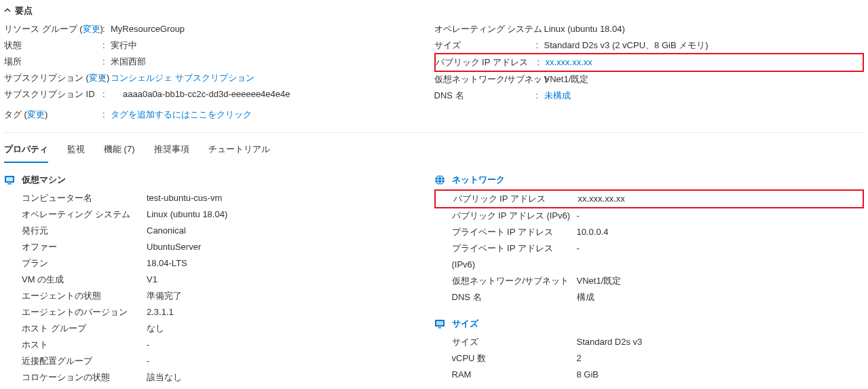 This screenshot has width=868, height=389. I want to click on network-public-ipv6-label: パブリック IP アドレス (IPv6), so click(514, 216).